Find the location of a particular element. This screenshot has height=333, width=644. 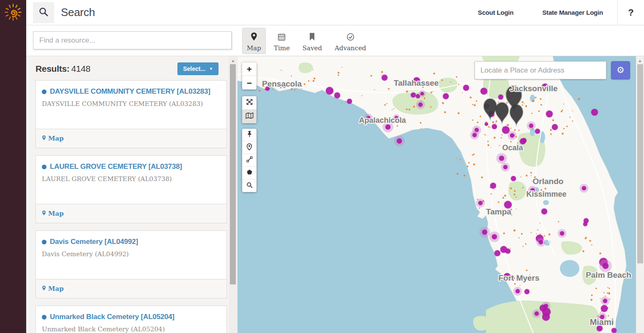

city-label: Kissimmee is located at coordinates (546, 194).